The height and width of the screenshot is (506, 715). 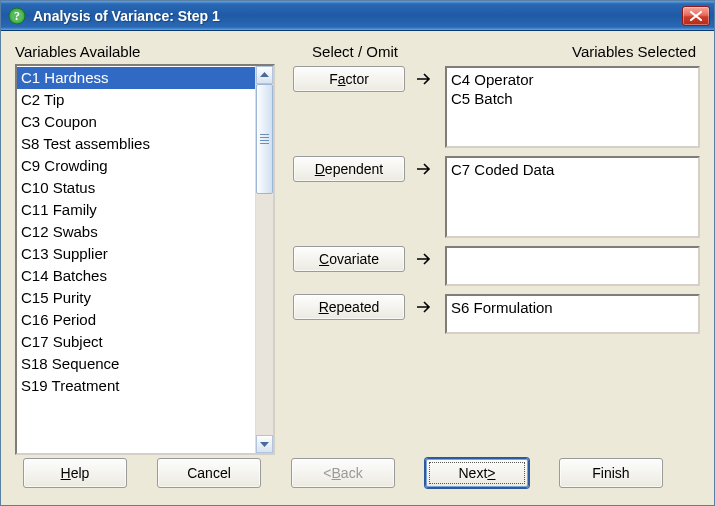 What do you see at coordinates (343, 473) in the screenshot?
I see `back-button: < Back` at bounding box center [343, 473].